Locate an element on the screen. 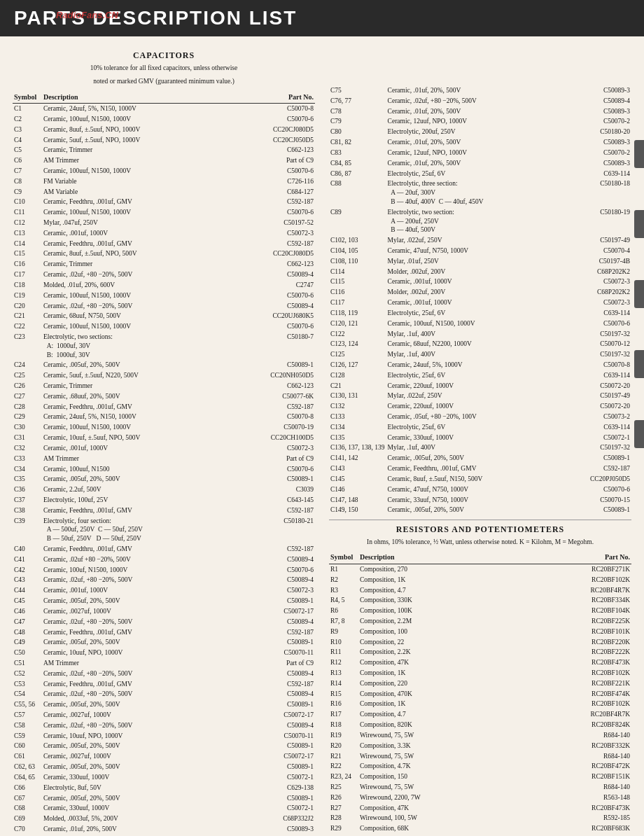  part-cell: C662-123 is located at coordinates (284, 386).